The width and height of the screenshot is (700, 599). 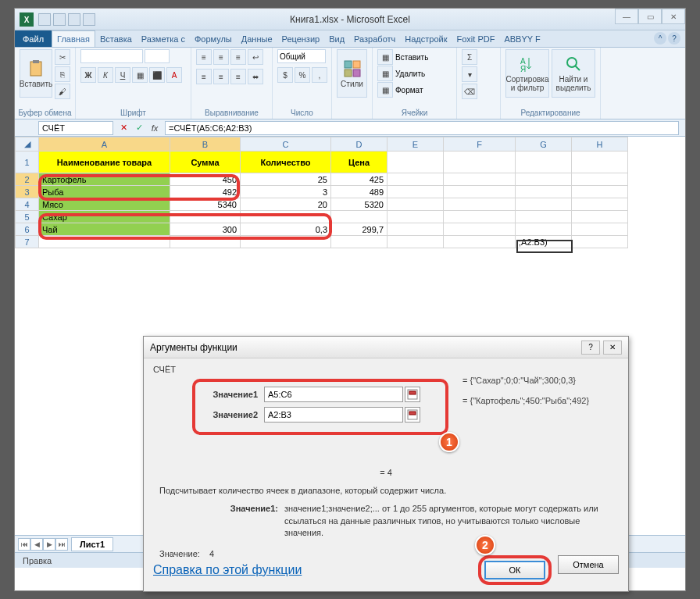 What do you see at coordinates (412, 415) in the screenshot?
I see `arg2-collapse-icon` at bounding box center [412, 415].